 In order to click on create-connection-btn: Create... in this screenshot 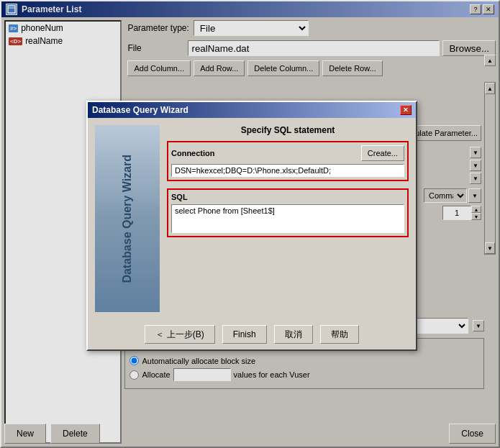, I will do `click(383, 153)`.